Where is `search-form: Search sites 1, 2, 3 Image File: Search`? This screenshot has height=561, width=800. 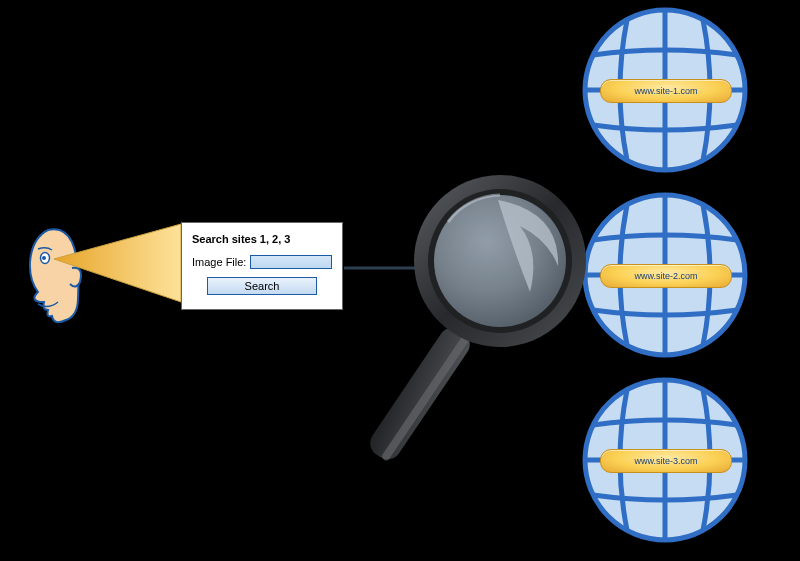
search-form: Search sites 1, 2, 3 Image File: Search is located at coordinates (262, 266).